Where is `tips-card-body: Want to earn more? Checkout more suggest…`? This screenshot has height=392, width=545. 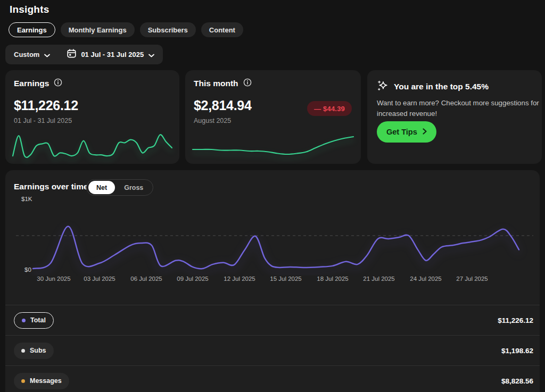
tips-card-body: Want to earn more? Checkout more suggest… is located at coordinates (458, 109).